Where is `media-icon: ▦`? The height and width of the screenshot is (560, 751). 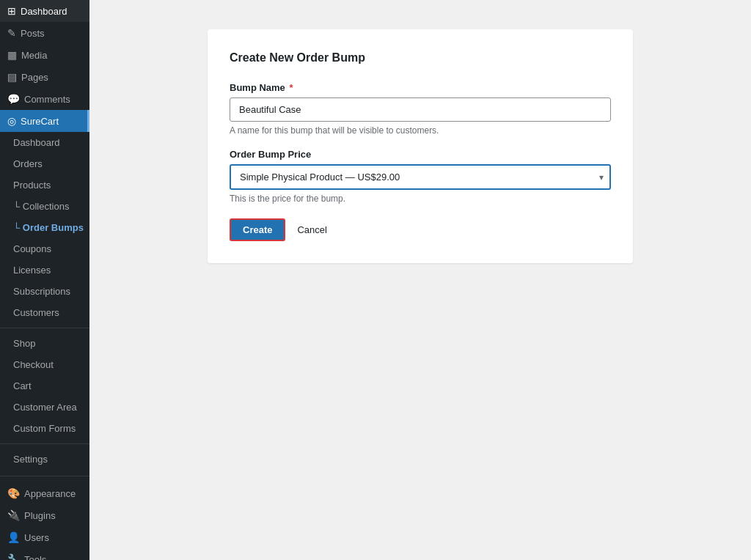 media-icon: ▦ is located at coordinates (12, 55).